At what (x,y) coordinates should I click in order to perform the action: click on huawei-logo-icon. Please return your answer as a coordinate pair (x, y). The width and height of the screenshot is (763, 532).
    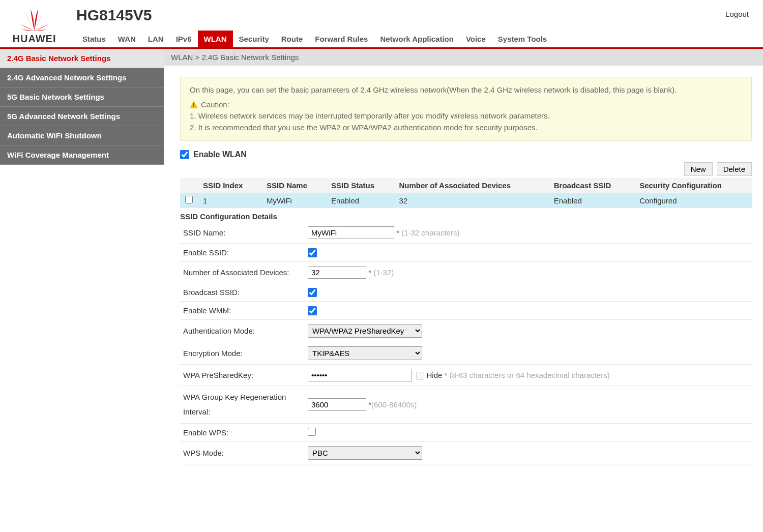
    Looking at the image, I should click on (35, 19).